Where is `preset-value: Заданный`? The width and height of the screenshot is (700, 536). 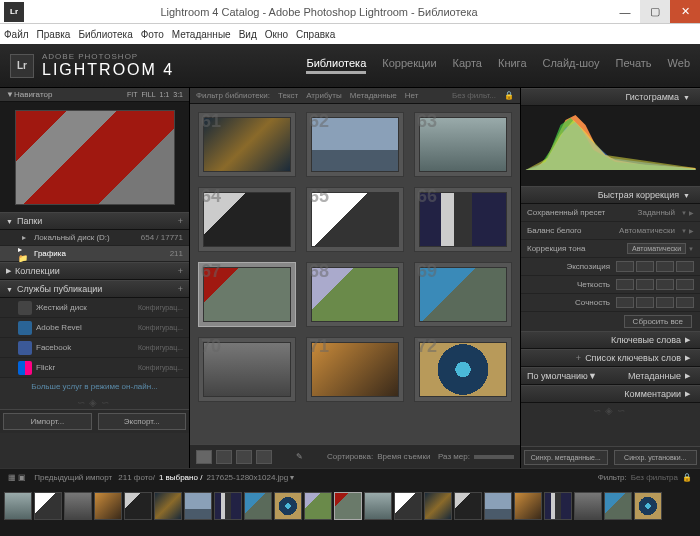
preset-value: Заданный is located at coordinates (656, 212).